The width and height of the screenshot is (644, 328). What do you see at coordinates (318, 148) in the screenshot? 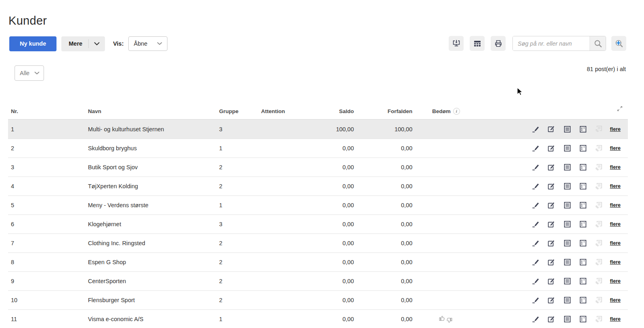
I see `table-row: 2 Skuldborg bryghus 1 0,00 0,00` at bounding box center [318, 148].